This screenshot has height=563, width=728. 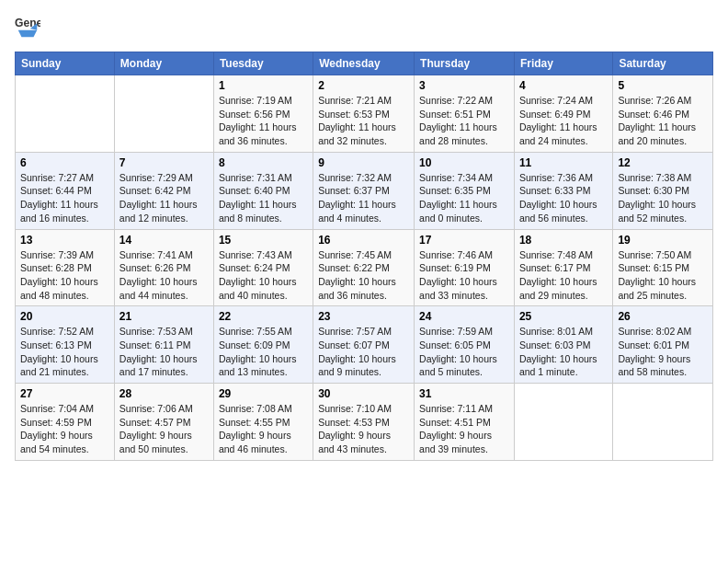 What do you see at coordinates (364, 28) in the screenshot?
I see `page-header: General` at bounding box center [364, 28].